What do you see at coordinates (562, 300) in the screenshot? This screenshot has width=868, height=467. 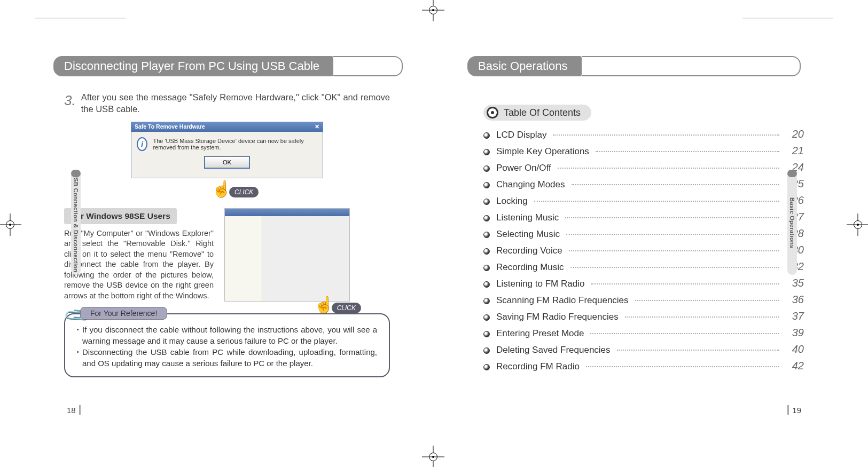 I see `toc-label: Scanning FM Radio Frequencies` at bounding box center [562, 300].